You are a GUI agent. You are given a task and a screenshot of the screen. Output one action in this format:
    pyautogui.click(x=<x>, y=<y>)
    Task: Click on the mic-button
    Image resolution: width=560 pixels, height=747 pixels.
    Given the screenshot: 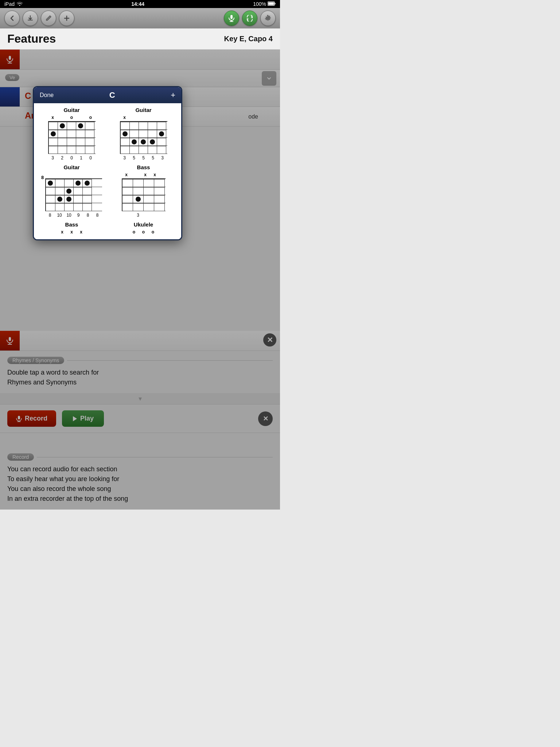 What is the action you would take?
    pyautogui.click(x=232, y=18)
    